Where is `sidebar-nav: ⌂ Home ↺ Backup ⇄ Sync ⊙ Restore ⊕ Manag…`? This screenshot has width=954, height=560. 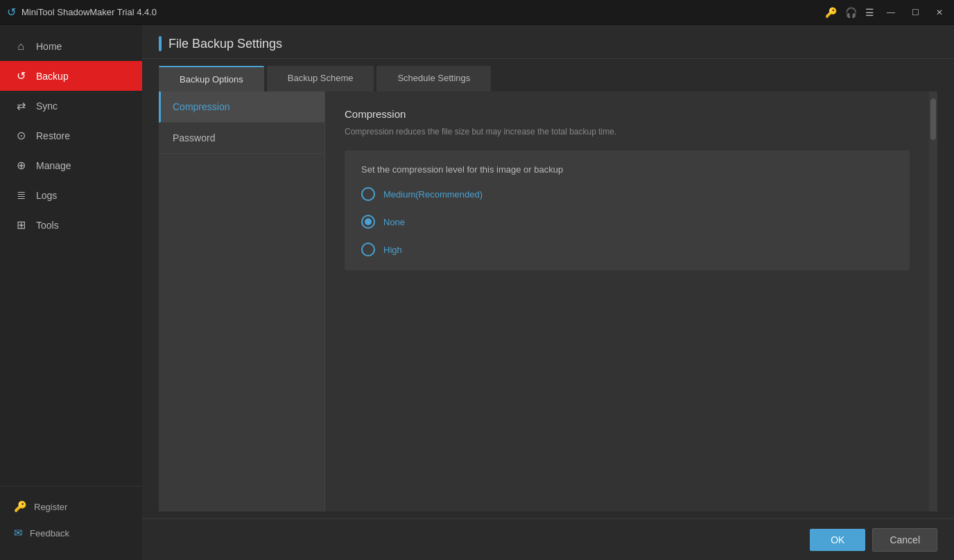
sidebar-nav: ⌂ Home ↺ Backup ⇄ Sync ⊙ Restore ⊕ Manag… is located at coordinates (71, 255).